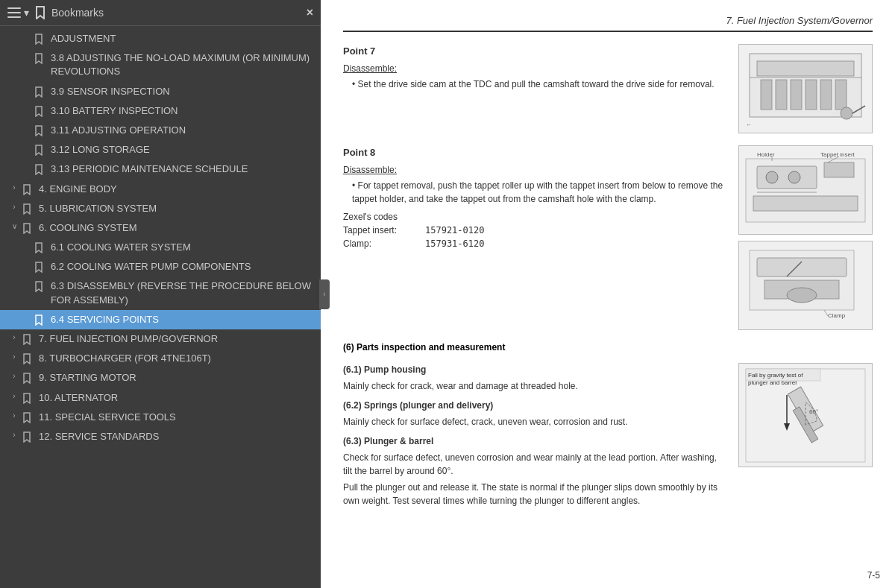  What do you see at coordinates (160, 65) in the screenshot?
I see `sidebar-item-3.8: 3.8 ADJUSTING THE NO-LOAD MAXIMUM (OR MI…` at bounding box center [160, 65].